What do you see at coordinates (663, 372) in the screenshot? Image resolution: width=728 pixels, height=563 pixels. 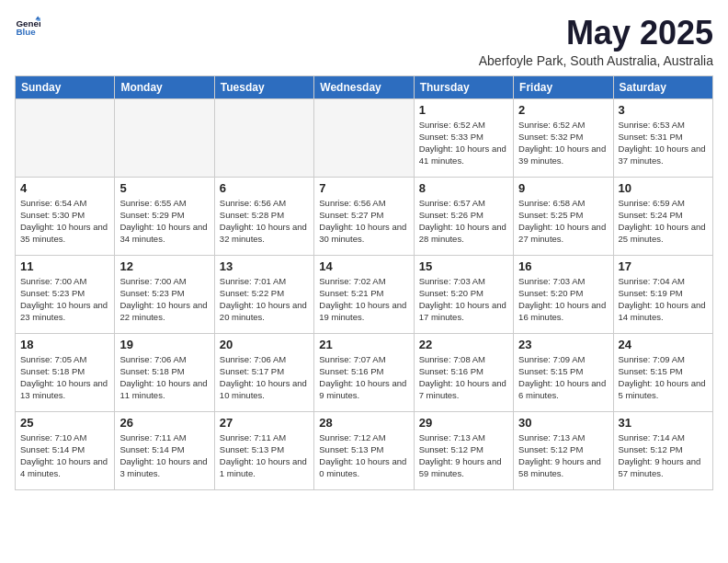 I see `table-row: 24Sunrise: 7:09 AM Sunset: 5:15 PM Dayli…` at bounding box center [663, 372].